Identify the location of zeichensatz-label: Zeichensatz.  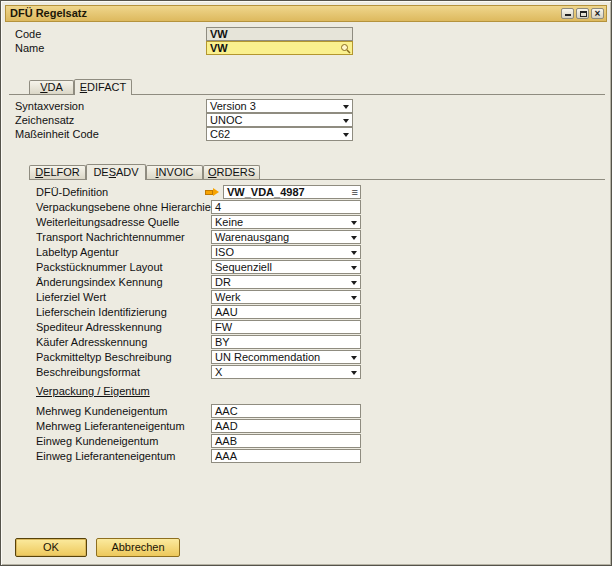
(44, 120).